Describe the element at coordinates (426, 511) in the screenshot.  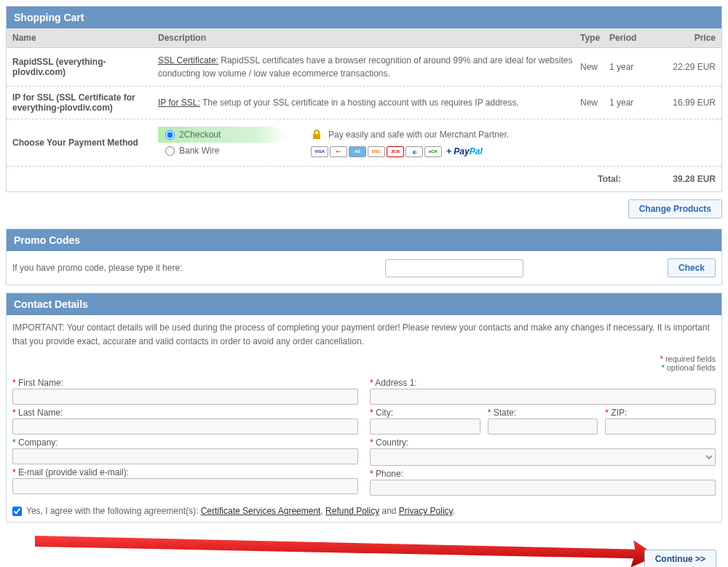
I see `link-privacy-policy: Privacy Policy` at that location.